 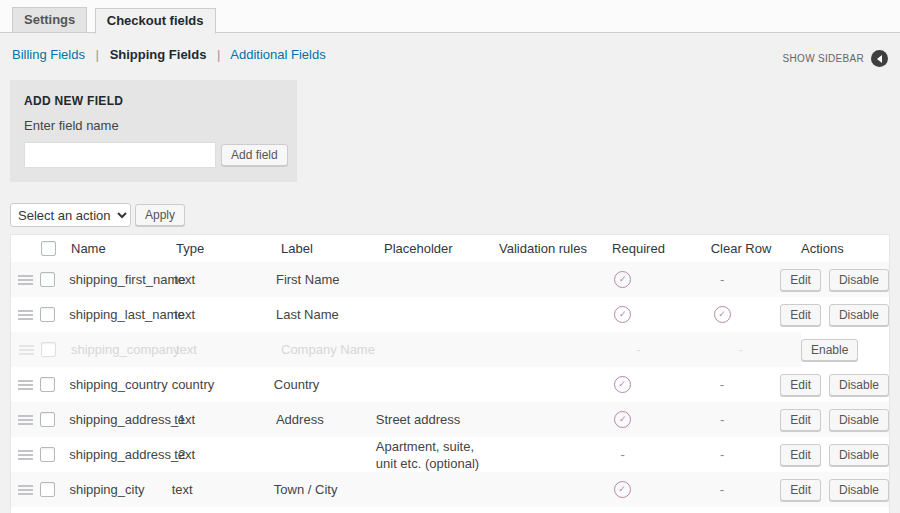 What do you see at coordinates (824, 58) in the screenshot?
I see `show-sidebar-label: SHOW SIDEBAR` at bounding box center [824, 58].